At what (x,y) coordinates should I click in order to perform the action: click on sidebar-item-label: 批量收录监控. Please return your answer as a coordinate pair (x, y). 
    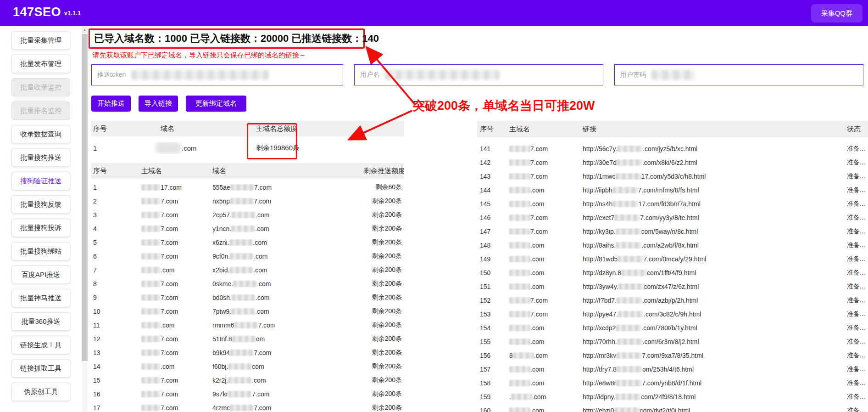
    Looking at the image, I should click on (41, 87).